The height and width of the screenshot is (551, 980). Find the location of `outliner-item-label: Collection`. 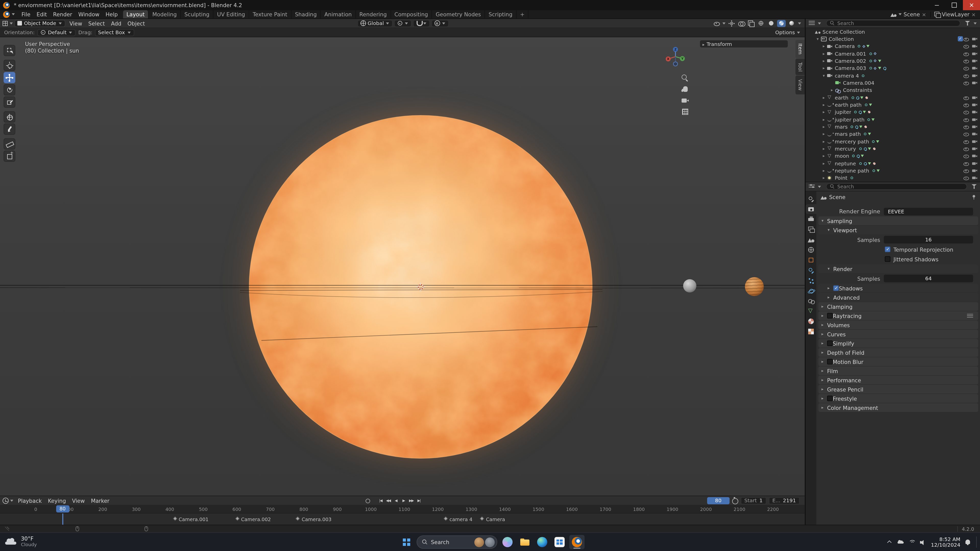

outliner-item-label: Collection is located at coordinates (842, 39).